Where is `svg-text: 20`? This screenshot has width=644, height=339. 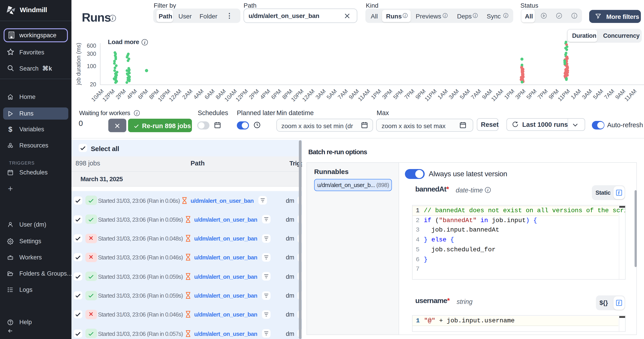
svg-text: 20 is located at coordinates (93, 84).